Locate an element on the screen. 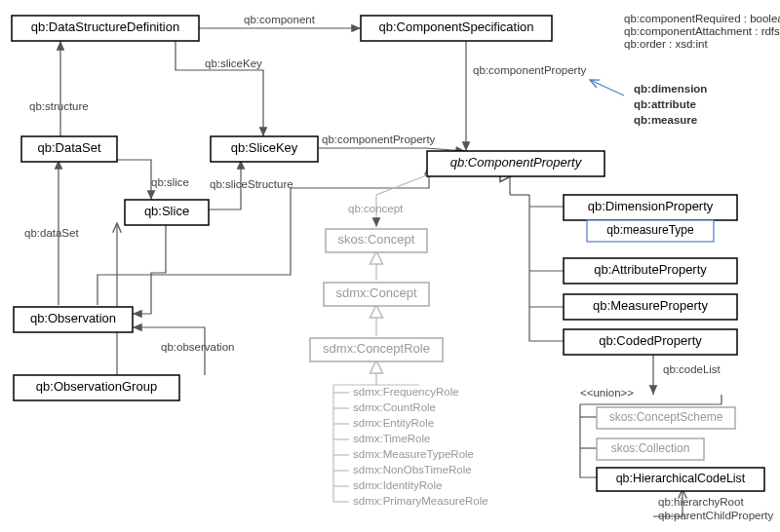  kind-dimension: qb:dimension is located at coordinates (671, 89).